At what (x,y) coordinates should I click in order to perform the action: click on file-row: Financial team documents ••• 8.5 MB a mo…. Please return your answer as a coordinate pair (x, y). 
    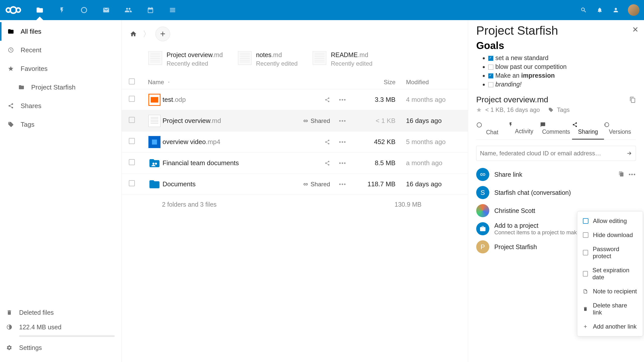
    Looking at the image, I should click on (295, 163).